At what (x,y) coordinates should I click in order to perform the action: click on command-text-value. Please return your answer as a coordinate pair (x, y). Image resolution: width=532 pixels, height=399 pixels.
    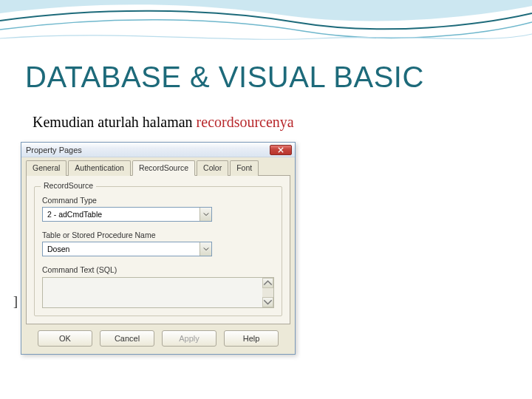
    Looking at the image, I should click on (152, 293).